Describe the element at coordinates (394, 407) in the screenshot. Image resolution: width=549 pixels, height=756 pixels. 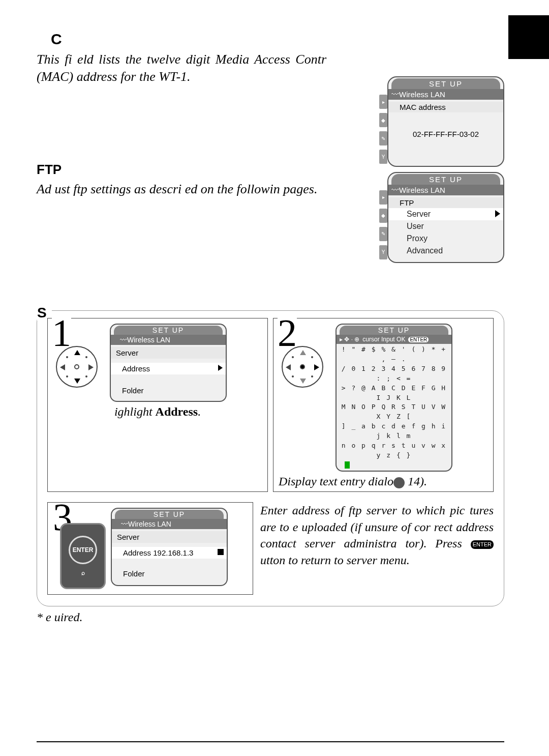
I see `step2-char-grid: ! " # $ % & ' ( ) * + , – . / 0 1 2 3 4 …` at that location.